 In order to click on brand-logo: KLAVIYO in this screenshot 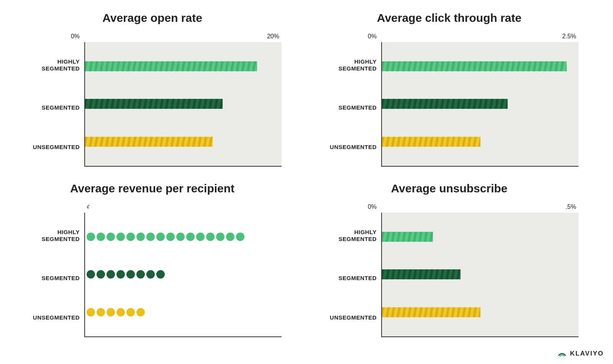, I will do `click(580, 354)`.